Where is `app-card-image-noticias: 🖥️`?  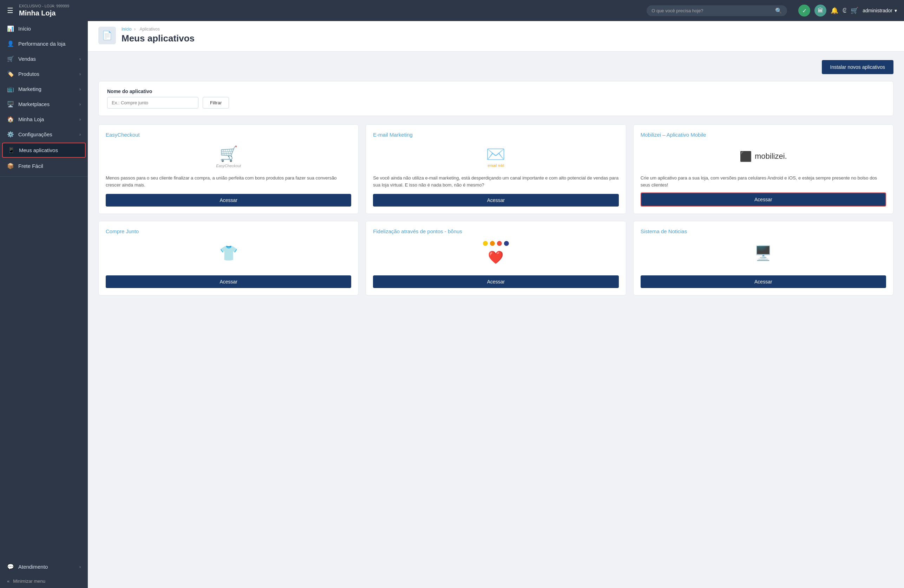 app-card-image-noticias: 🖥️ is located at coordinates (763, 253).